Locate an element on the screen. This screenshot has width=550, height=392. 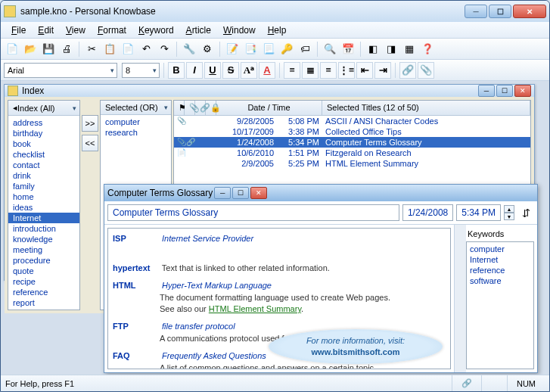
index-item: drink is located at coordinates (44, 176).